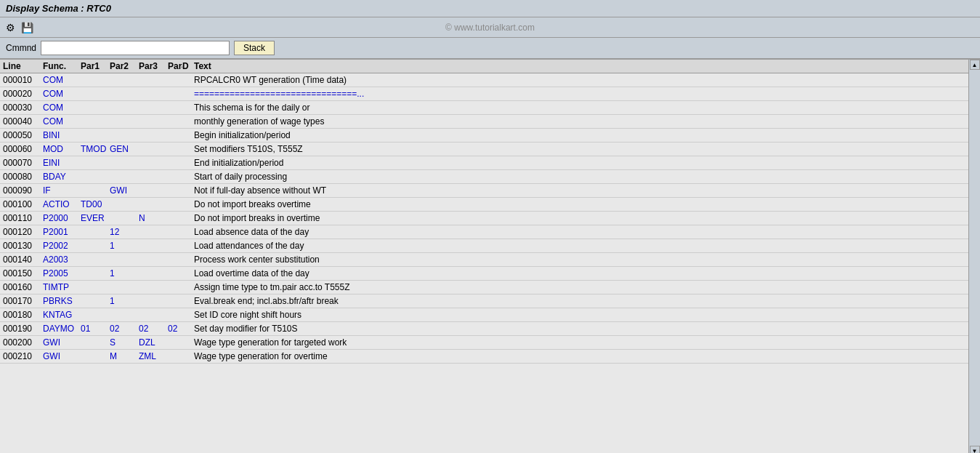 The height and width of the screenshot is (453, 980). What do you see at coordinates (580, 149) in the screenshot?
I see `cell-text: Set modifiers T510S, T555Z` at bounding box center [580, 149].